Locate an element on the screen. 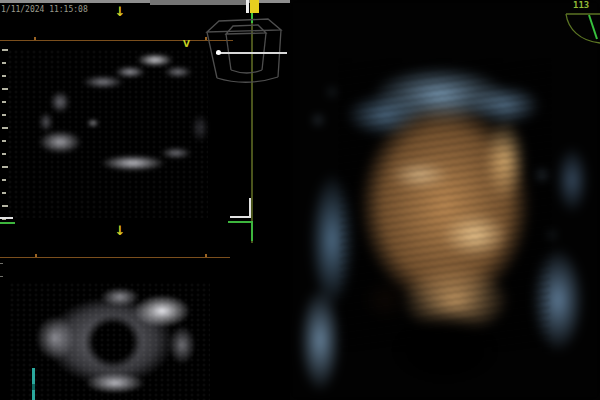 This screenshot has height=400, width=600. top-view-baseline is located at coordinates (116, 40).